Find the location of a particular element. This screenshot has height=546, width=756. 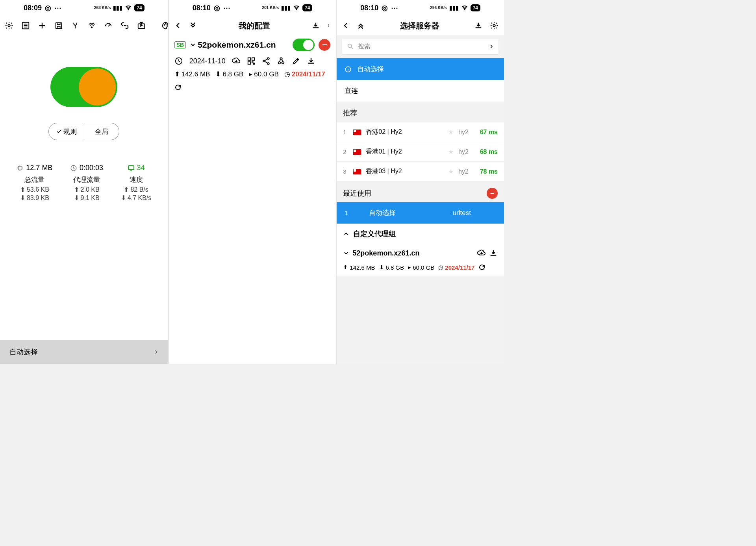

recent-proto: urltest is located at coordinates (462, 213).